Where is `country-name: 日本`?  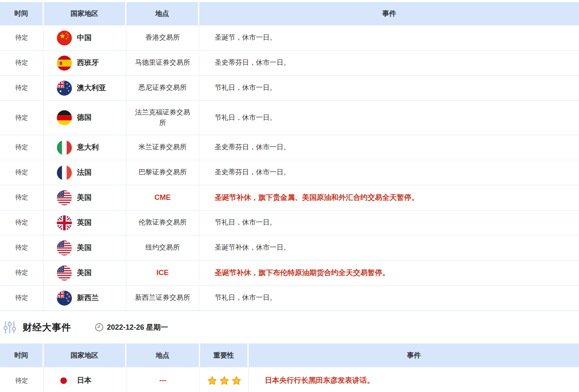
country-name: 日本 is located at coordinates (84, 381).